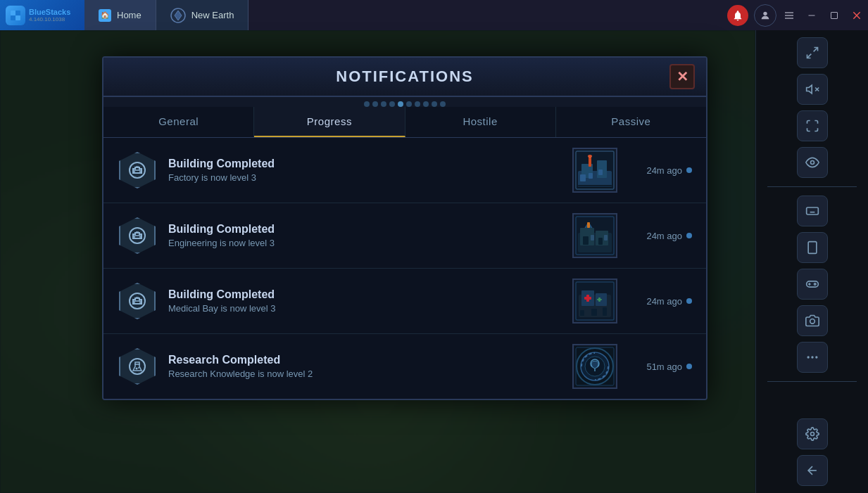 This screenshot has width=868, height=493. Describe the element at coordinates (812, 434) in the screenshot. I see `settings-sidebar-icon` at that location.